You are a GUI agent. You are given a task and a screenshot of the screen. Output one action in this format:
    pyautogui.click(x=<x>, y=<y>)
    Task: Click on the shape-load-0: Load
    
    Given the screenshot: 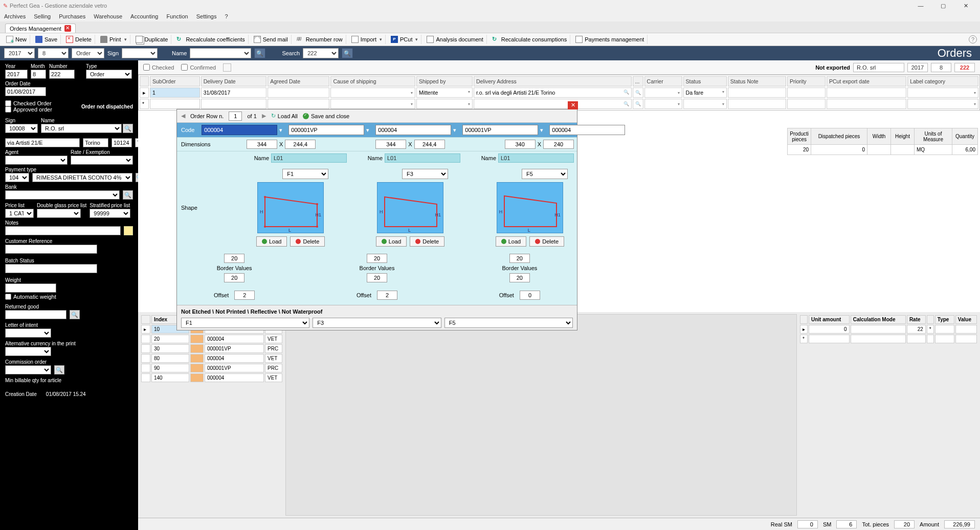 What is the action you would take?
    pyautogui.click(x=272, y=241)
    